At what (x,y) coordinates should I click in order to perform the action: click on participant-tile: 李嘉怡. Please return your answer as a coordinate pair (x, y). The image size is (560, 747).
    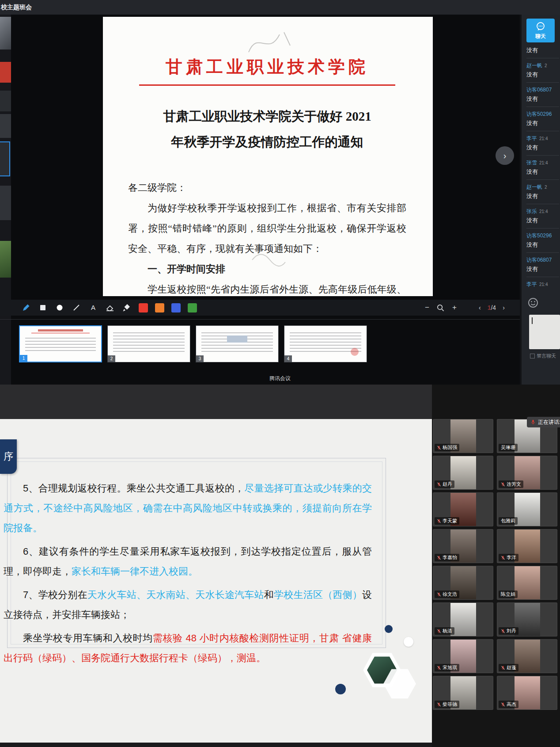
    Looking at the image, I should click on (463, 546).